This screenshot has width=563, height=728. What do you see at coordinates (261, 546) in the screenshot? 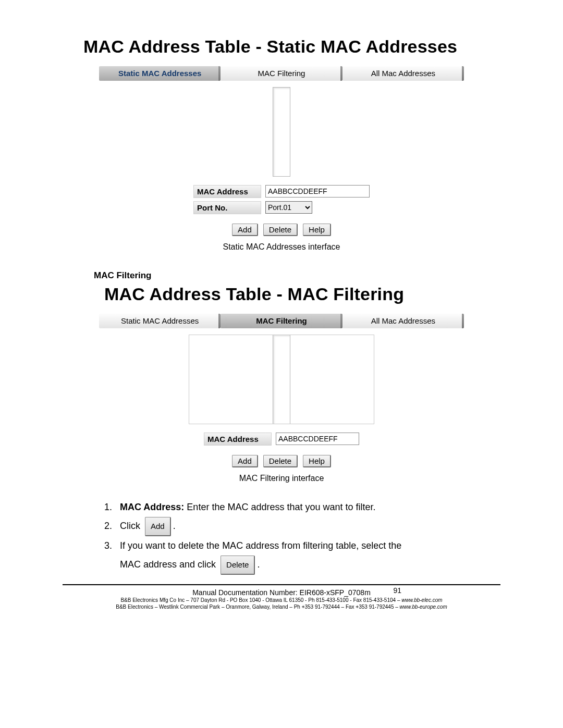
I see `step3-line1: If you want to delete the MAC address fr…` at bounding box center [261, 546].